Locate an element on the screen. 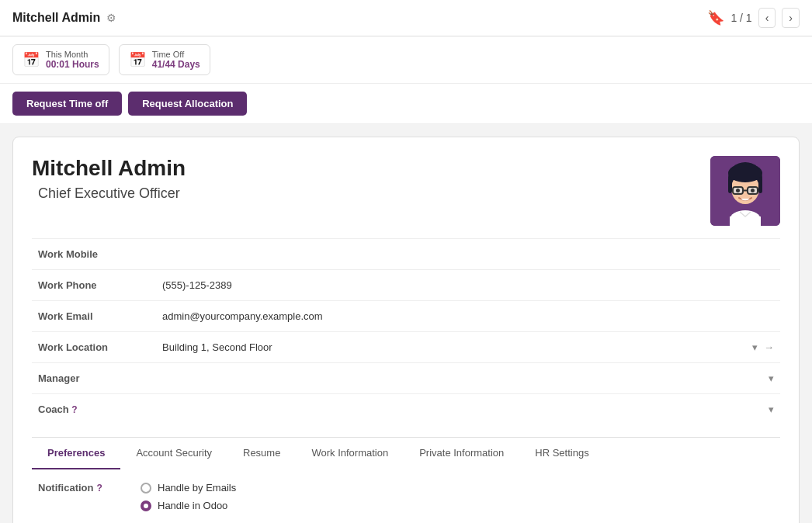 The width and height of the screenshot is (812, 523). top-bar-right: 🔖 1 / 1 ‹ › is located at coordinates (753, 18).